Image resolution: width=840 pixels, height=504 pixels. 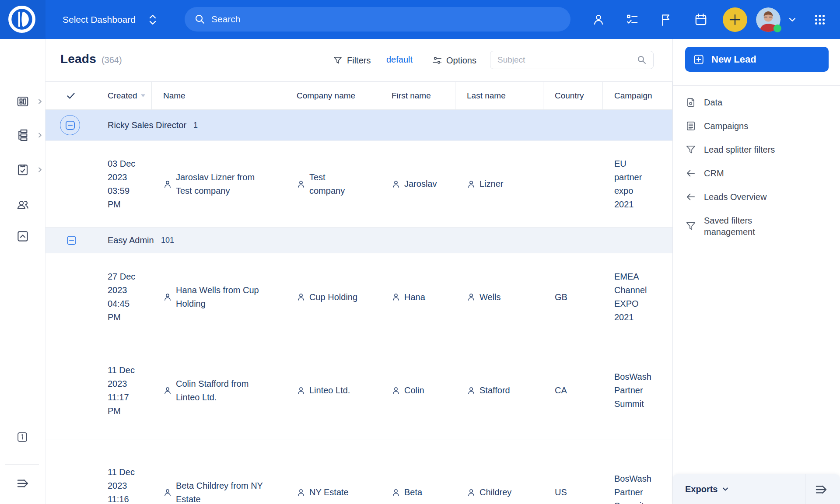 I want to click on cell-last-name: Lizner, so click(x=500, y=184).